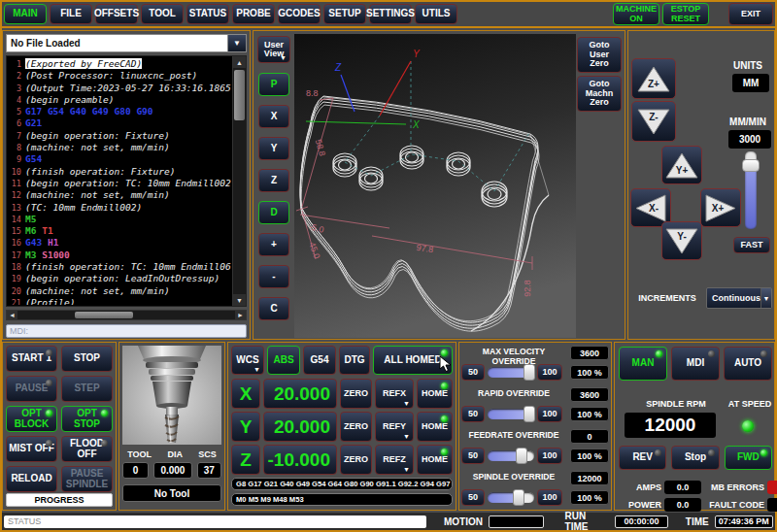  Describe the element at coordinates (87, 449) in the screenshot. I see `cycle-button-flood-off: FLOOD OFF` at that location.